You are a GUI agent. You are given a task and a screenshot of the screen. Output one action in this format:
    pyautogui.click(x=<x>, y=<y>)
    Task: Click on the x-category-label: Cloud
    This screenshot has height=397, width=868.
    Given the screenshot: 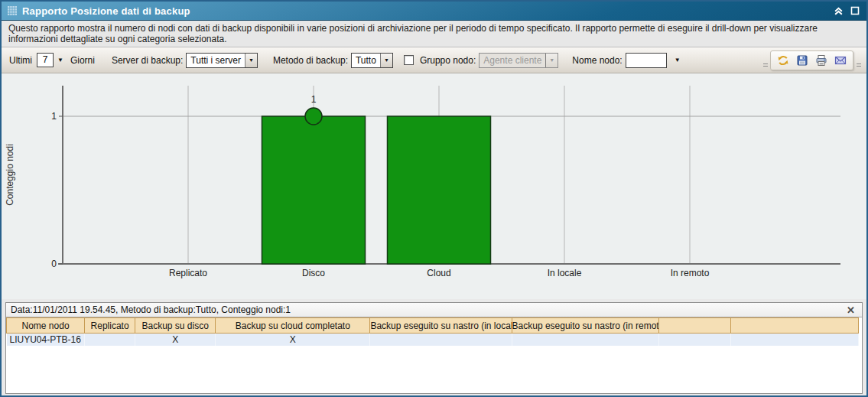 What is the action you would take?
    pyautogui.click(x=439, y=273)
    